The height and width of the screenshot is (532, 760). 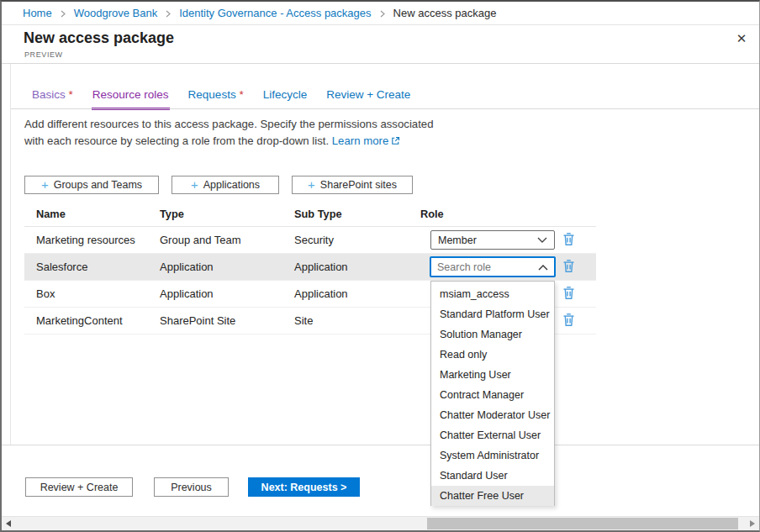 I want to click on role-option: Contract Manager, so click(x=493, y=395).